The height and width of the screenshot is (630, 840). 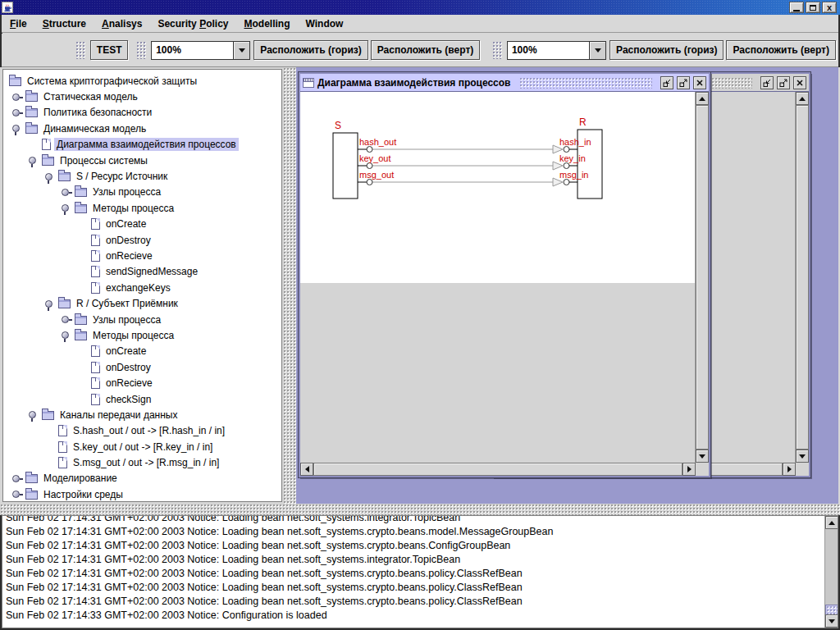 I want to click on tree-row: S.key_out / out -> [R.key_in / in], so click(x=143, y=446).